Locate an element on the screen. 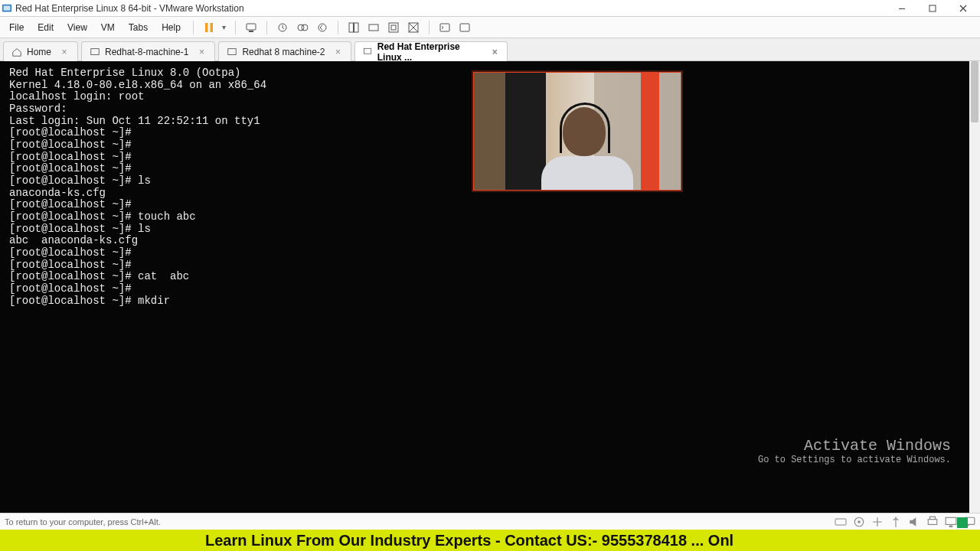  tab-label: Redhat 8 machine-2 is located at coordinates (283, 52).